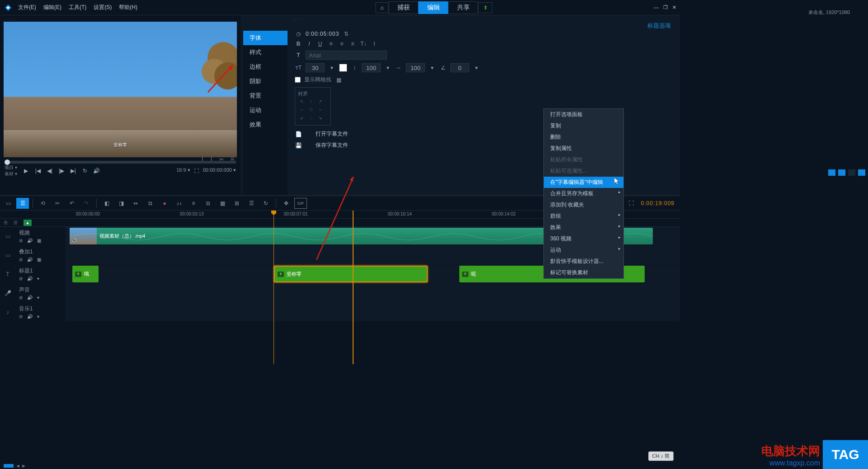  I want to click on ctx-360-video: 360 视频, so click(584, 239).